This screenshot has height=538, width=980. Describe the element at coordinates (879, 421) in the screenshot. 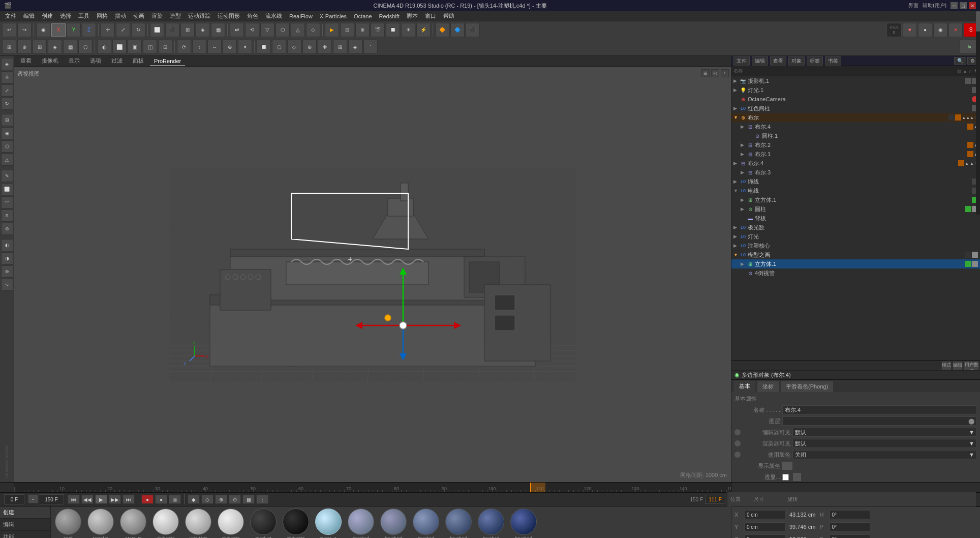

I see `props-layer-dropdown: ⬤` at that location.